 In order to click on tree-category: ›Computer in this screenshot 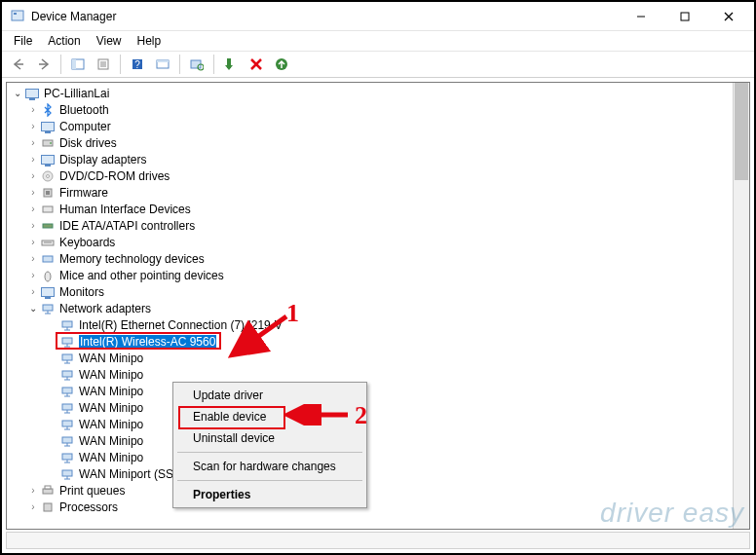, I will do `click(370, 127)`.